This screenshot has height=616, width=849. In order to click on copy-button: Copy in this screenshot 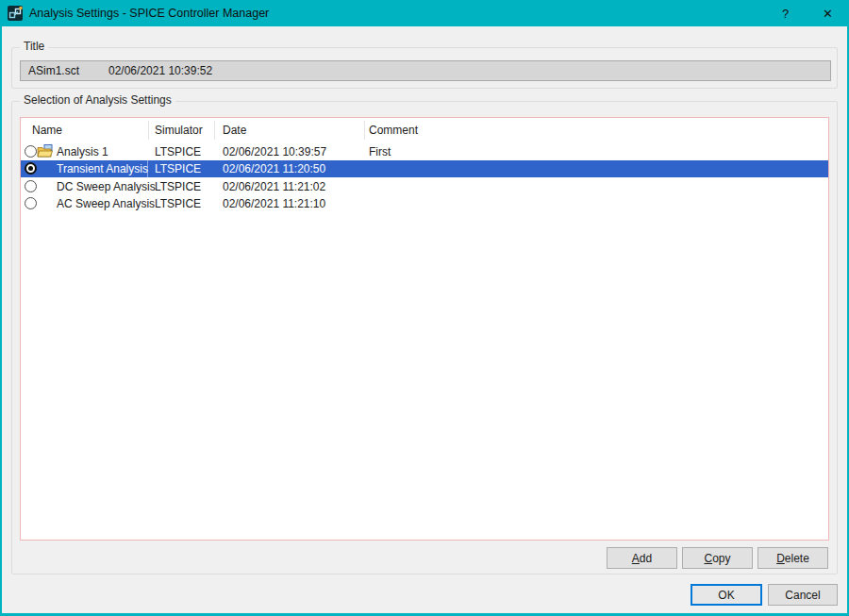, I will do `click(717, 558)`.